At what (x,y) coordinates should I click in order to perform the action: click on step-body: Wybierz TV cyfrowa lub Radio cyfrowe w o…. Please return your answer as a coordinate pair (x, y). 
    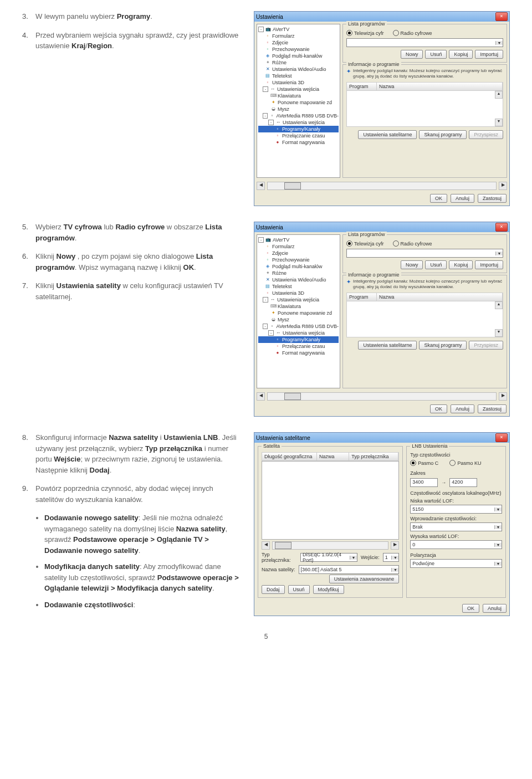
    Looking at the image, I should click on (139, 233).